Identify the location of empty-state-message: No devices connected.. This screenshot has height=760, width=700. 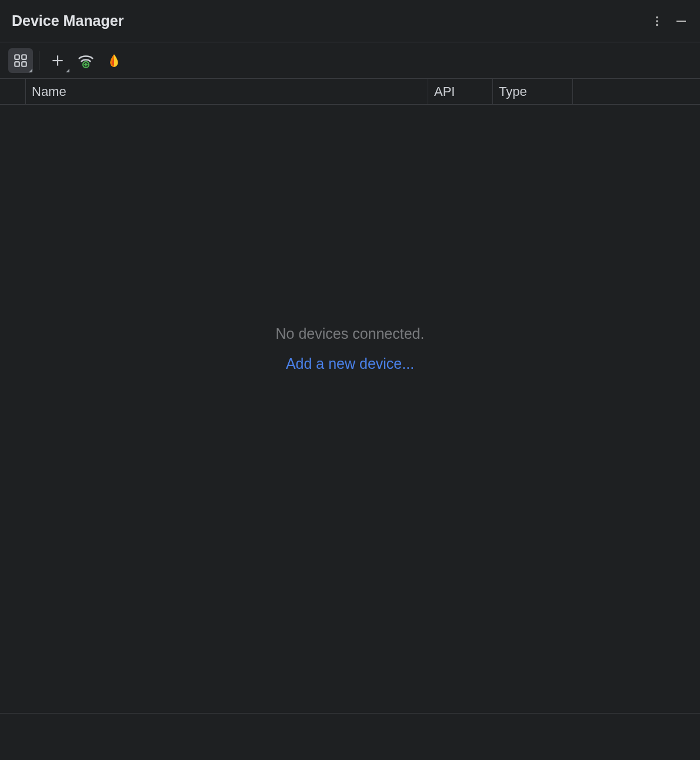
(351, 334).